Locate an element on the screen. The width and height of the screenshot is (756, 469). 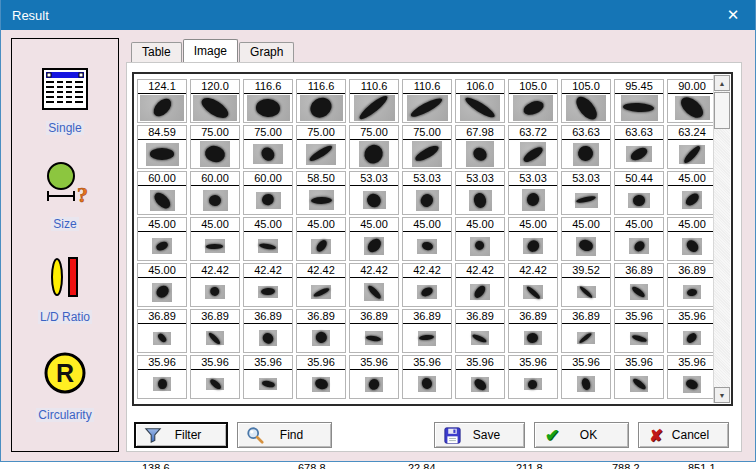
close-icon: ✕ is located at coordinates (733, 15).